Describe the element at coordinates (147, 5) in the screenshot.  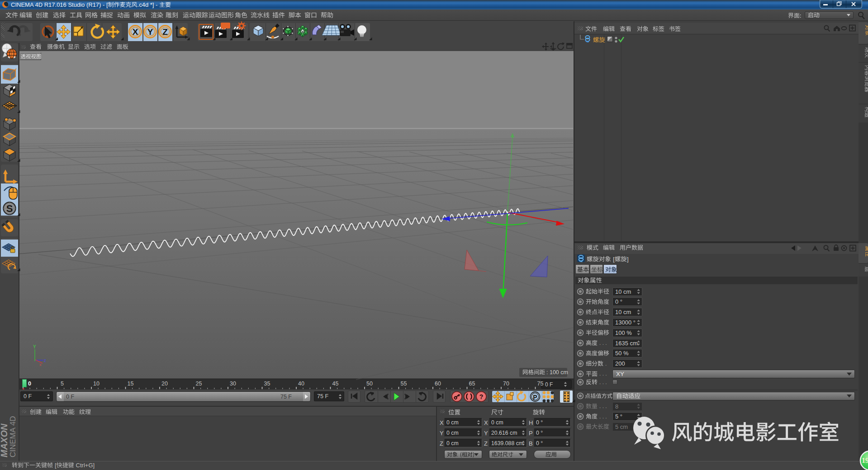
I see `svg-text: .c4d *] -` at that location.